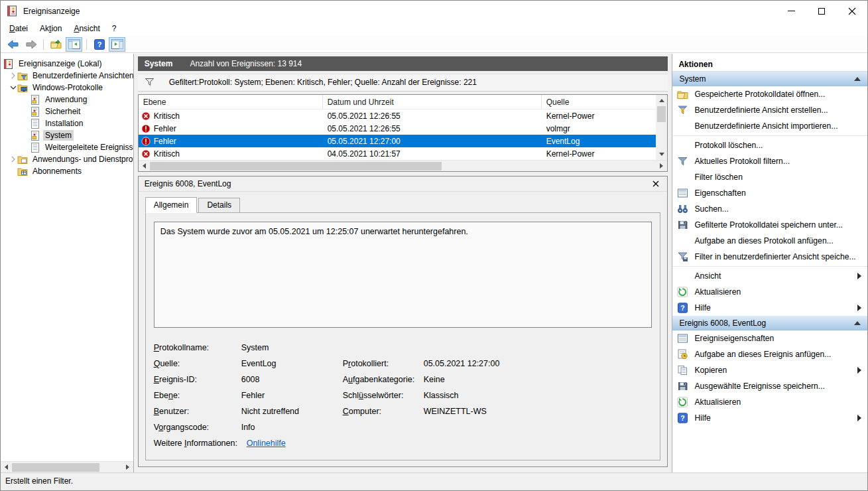 The width and height of the screenshot is (868, 491). I want to click on column-header-level: Ebene, so click(231, 102).